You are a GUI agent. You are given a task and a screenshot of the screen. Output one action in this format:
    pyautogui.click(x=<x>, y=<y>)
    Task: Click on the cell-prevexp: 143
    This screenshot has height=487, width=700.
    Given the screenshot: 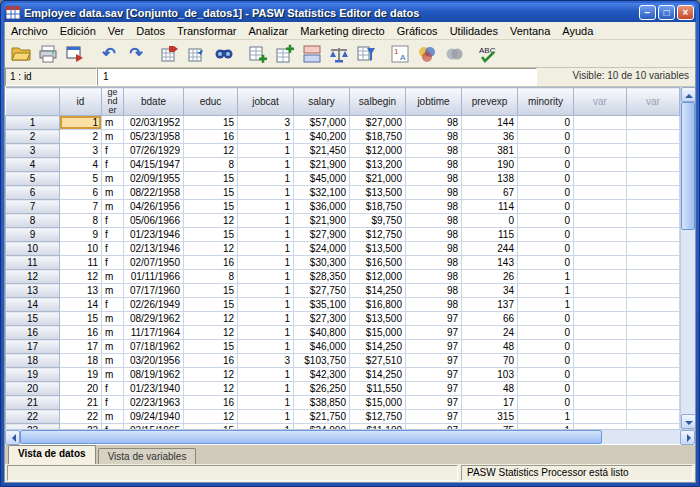 What is the action you would take?
    pyautogui.click(x=490, y=263)
    